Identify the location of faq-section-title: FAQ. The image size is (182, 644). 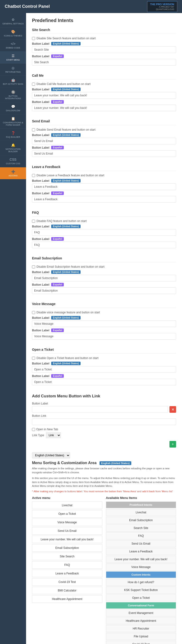
(104, 212).